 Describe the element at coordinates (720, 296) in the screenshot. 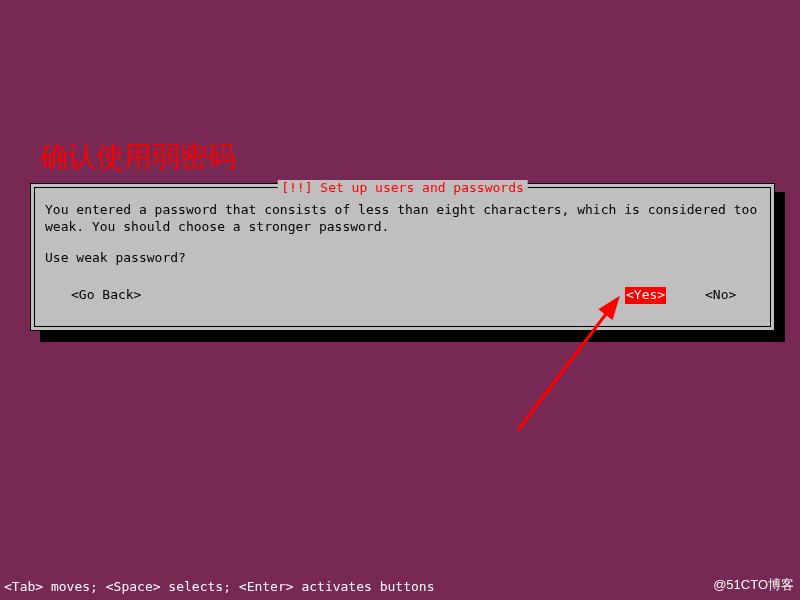

I see `no-button: <No>` at that location.